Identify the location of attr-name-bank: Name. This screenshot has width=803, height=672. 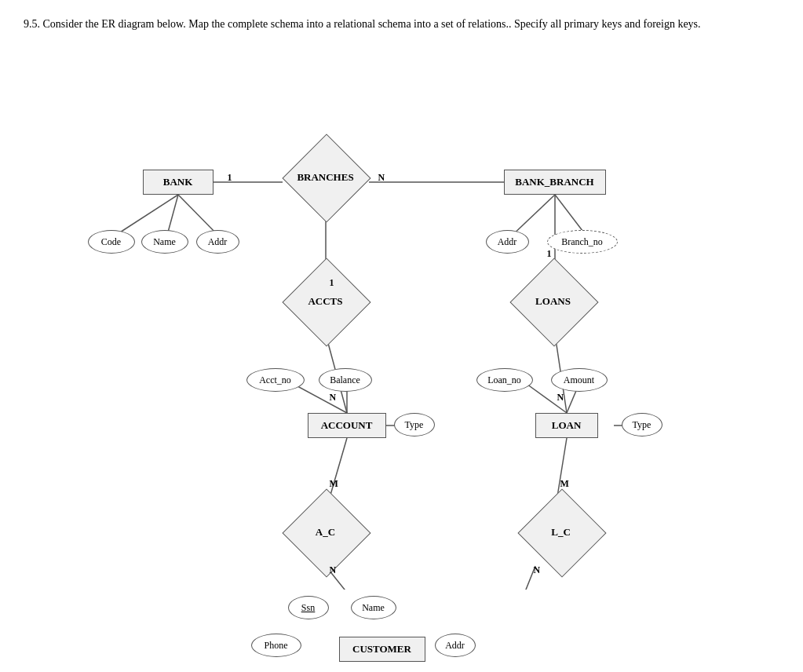
(165, 242).